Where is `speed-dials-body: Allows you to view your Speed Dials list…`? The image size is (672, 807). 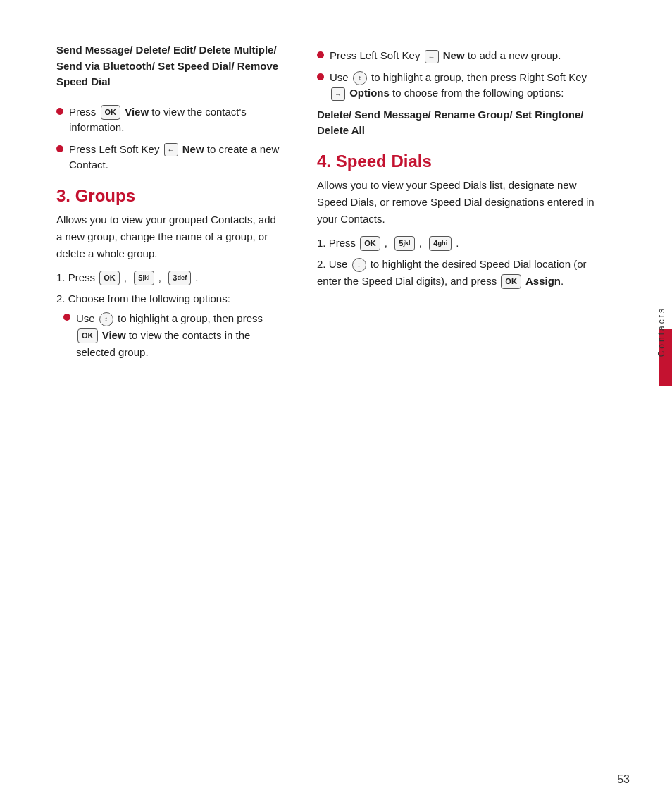
speed-dials-body: Allows you to view your Speed Dials list… is located at coordinates (461, 202).